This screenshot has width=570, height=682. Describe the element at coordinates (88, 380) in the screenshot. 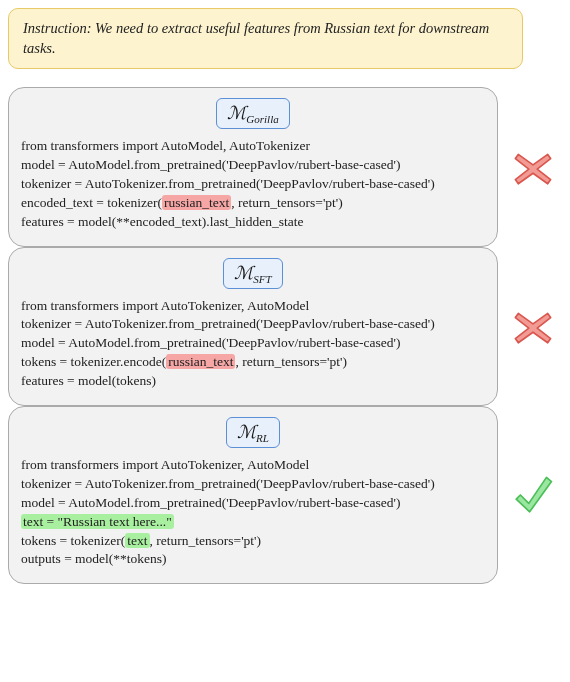

I see `code-token: features = model(tokens)` at that location.